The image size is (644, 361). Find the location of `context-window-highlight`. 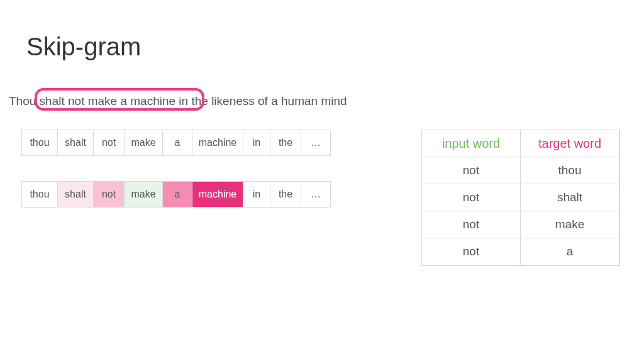

context-window-highlight is located at coordinates (119, 99).